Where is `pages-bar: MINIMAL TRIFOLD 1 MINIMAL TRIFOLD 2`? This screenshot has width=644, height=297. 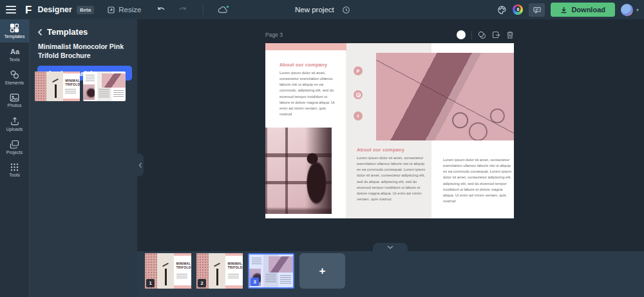
pages-bar: MINIMAL TRIFOLD 1 MINIMAL TRIFOLD 2 is located at coordinates (390, 274).